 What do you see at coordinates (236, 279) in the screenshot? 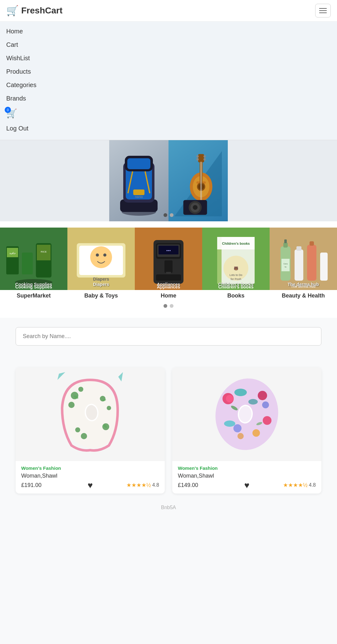
I see `svg-text: for Pooh` at bounding box center [236, 279].